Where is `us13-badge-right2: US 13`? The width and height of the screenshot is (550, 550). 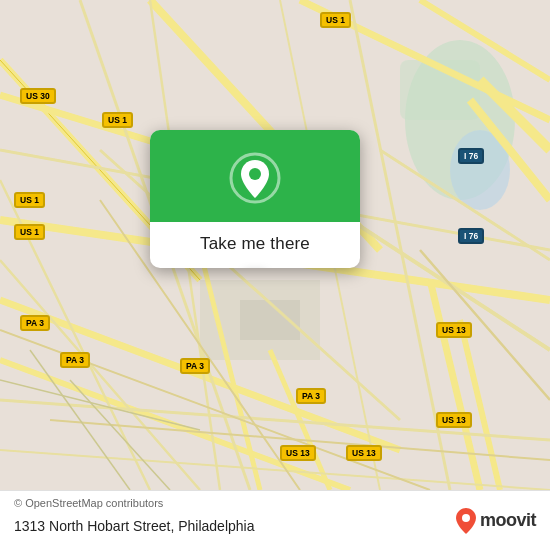 us13-badge-right2: US 13 is located at coordinates (454, 420).